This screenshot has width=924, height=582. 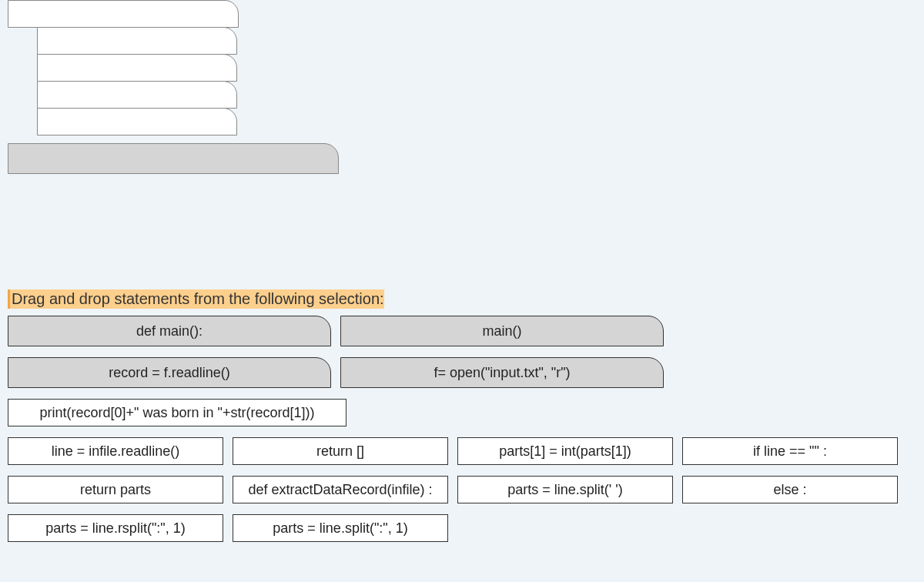 I want to click on chip-label: def main():, so click(x=169, y=331).